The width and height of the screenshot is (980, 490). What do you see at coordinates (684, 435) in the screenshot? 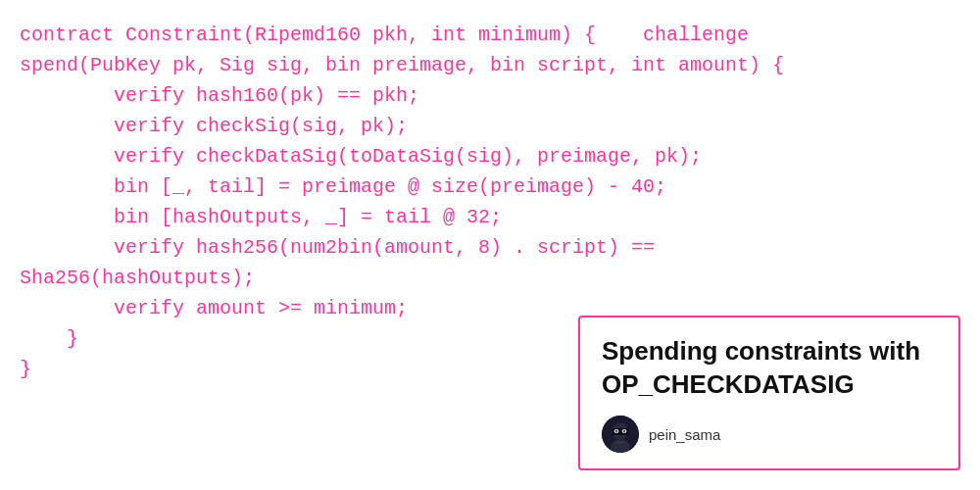
I see `username-label: pein_sama` at bounding box center [684, 435].